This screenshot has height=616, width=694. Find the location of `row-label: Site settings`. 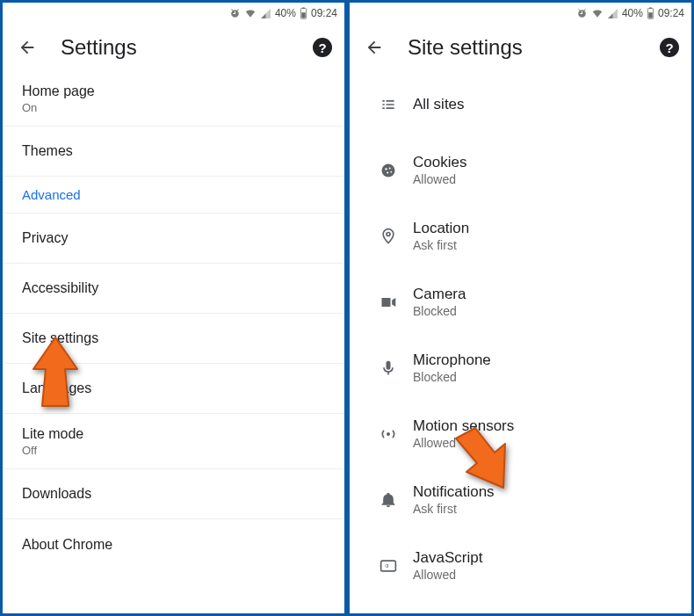

row-label: Site settings is located at coordinates (60, 338).